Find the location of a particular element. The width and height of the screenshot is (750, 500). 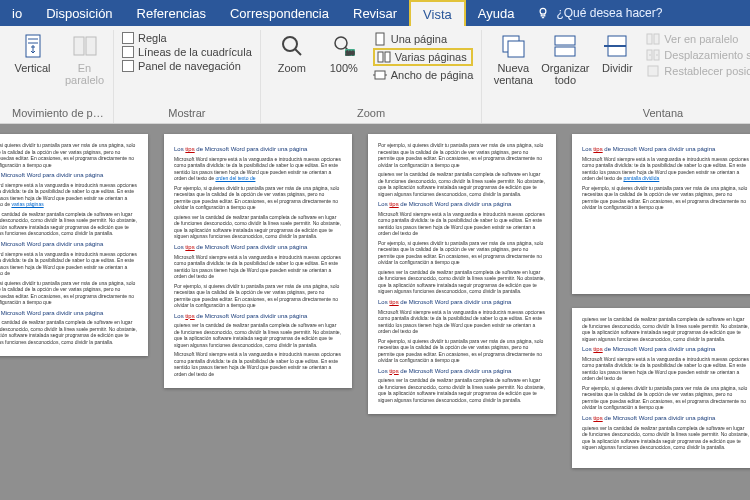

regla-checkbox: Regla is located at coordinates (187, 38).